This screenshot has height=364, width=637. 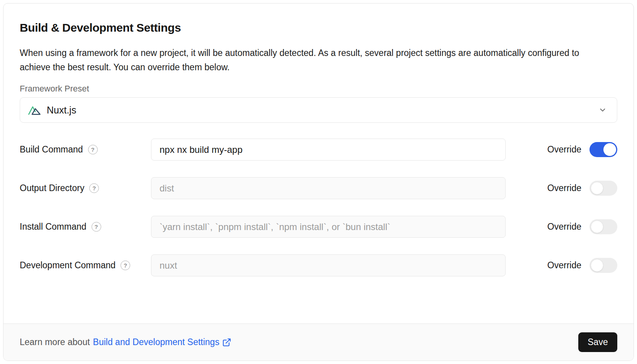 I want to click on output-directory-label-cell: Output Directory ?, so click(x=85, y=188).